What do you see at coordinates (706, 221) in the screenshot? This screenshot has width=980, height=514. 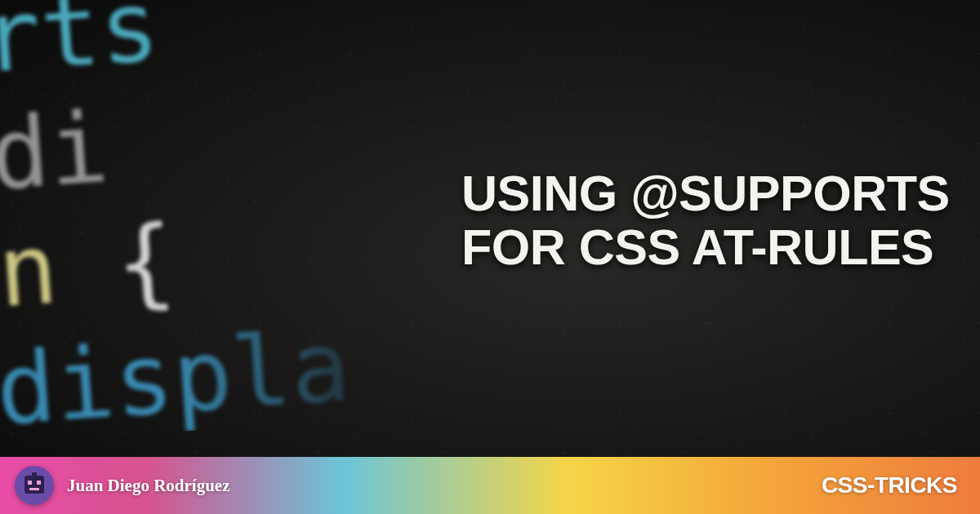 I see `article-title: USING @SUPPORTS FOR CSS AT-RULES` at bounding box center [706, 221].